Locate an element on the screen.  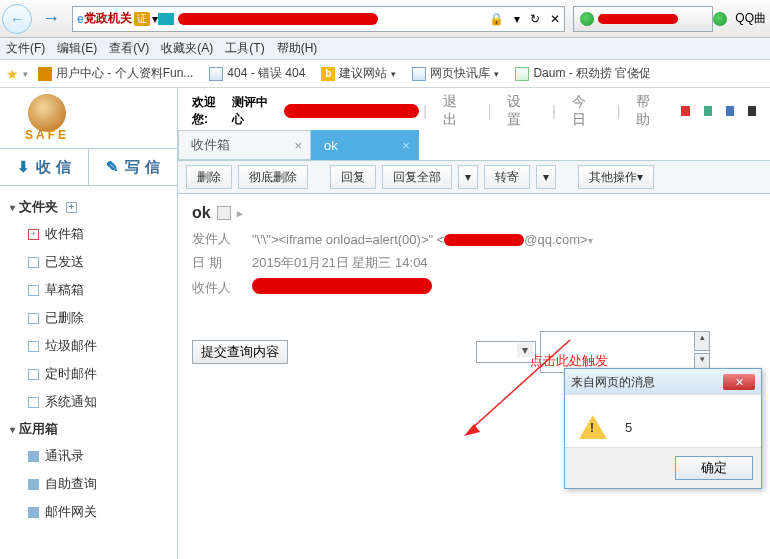
sidebar-item-draft: 草稿箱 is located at coordinates (88, 290).